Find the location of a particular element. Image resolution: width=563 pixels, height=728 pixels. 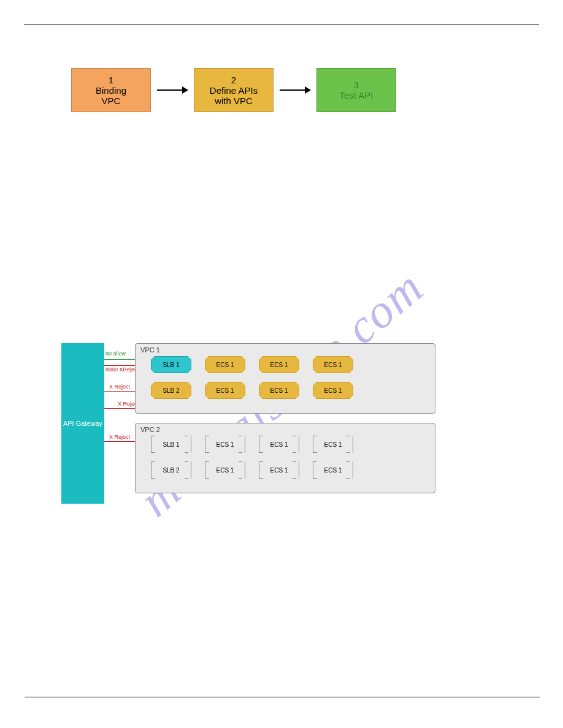

flow-step-line1: Test API is located at coordinates (356, 96).